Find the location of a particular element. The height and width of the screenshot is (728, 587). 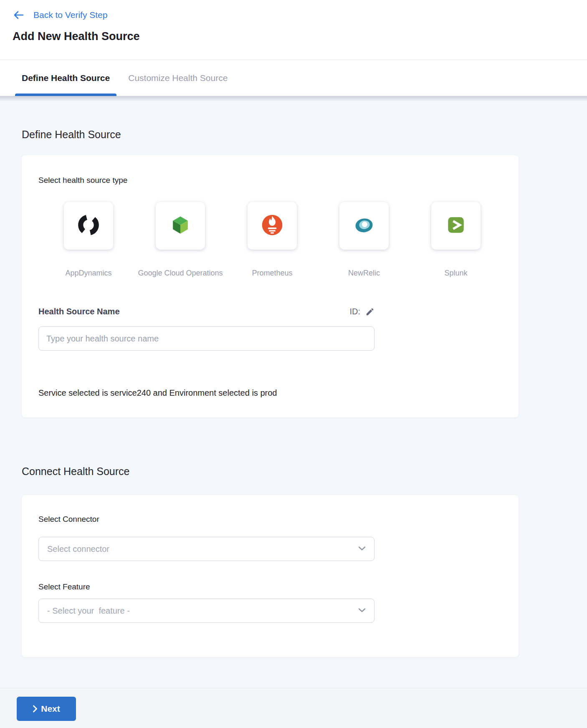

health-source-name-label: Health Source Name is located at coordinates (79, 311).